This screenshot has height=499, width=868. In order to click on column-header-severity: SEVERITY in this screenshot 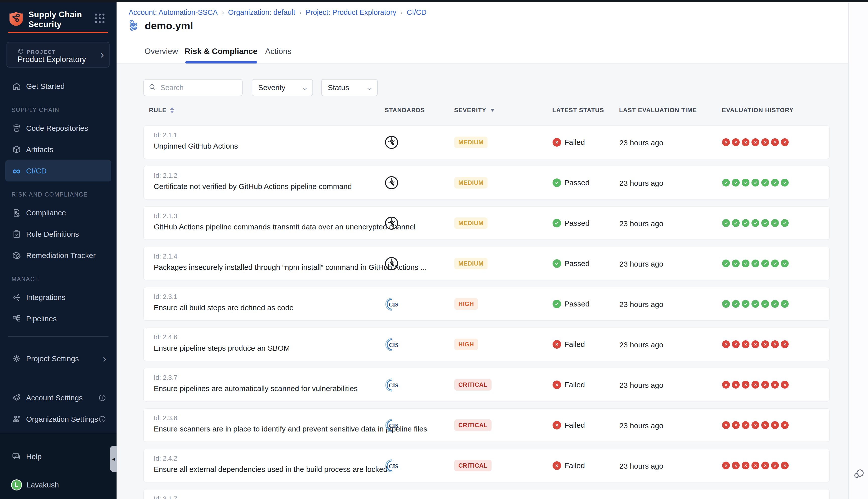, I will do `click(474, 110)`.